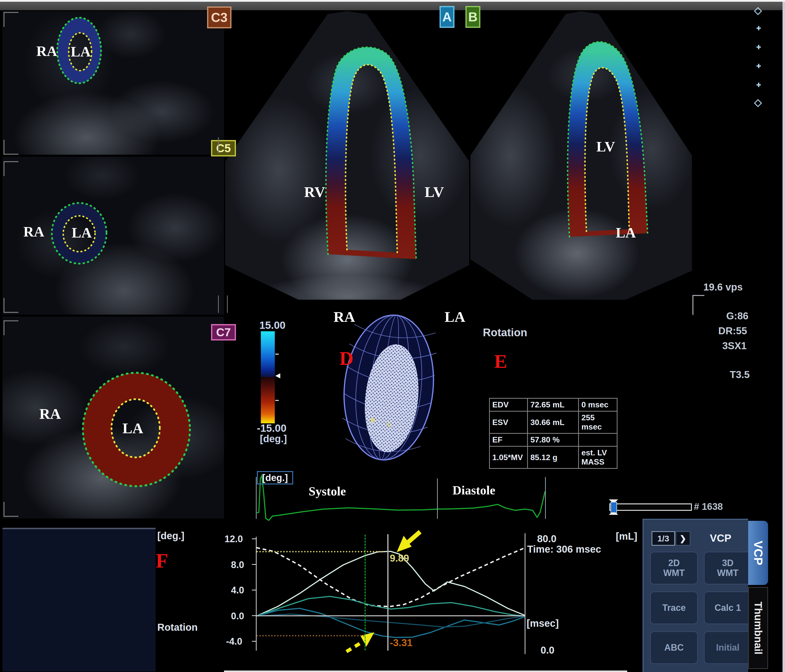 Image resolution: width=785 pixels, height=672 pixels. What do you see at coordinates (708, 507) in the screenshot?
I see `frame-number: # 1638` at bounding box center [708, 507].